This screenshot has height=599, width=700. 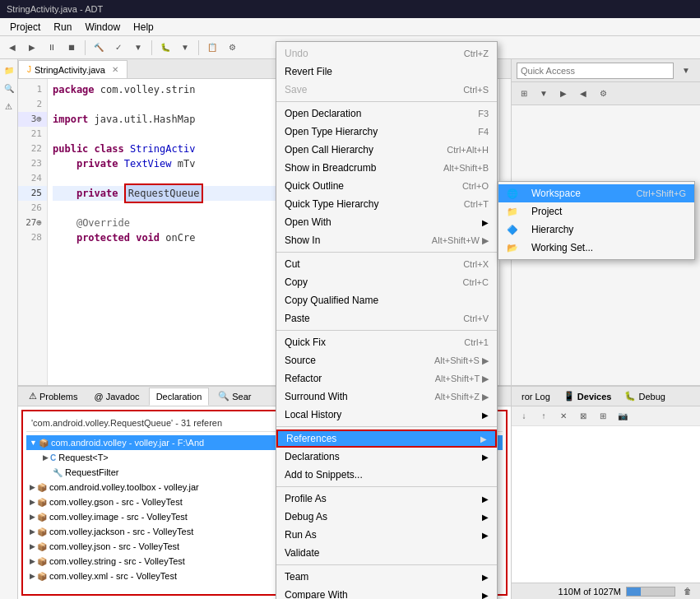 What do you see at coordinates (387, 168) in the screenshot?
I see `menu-show-breadcrumb: Show in Breadcrumb Alt+Shift+B` at bounding box center [387, 168].